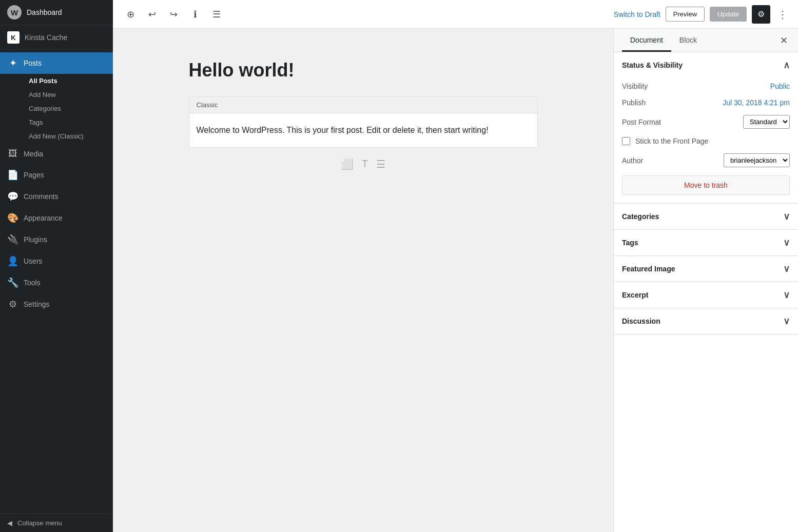 This screenshot has height=532, width=798. Describe the element at coordinates (363, 130) in the screenshot. I see `classic-block-body: Welcome to WordPress. This is your first…` at that location.